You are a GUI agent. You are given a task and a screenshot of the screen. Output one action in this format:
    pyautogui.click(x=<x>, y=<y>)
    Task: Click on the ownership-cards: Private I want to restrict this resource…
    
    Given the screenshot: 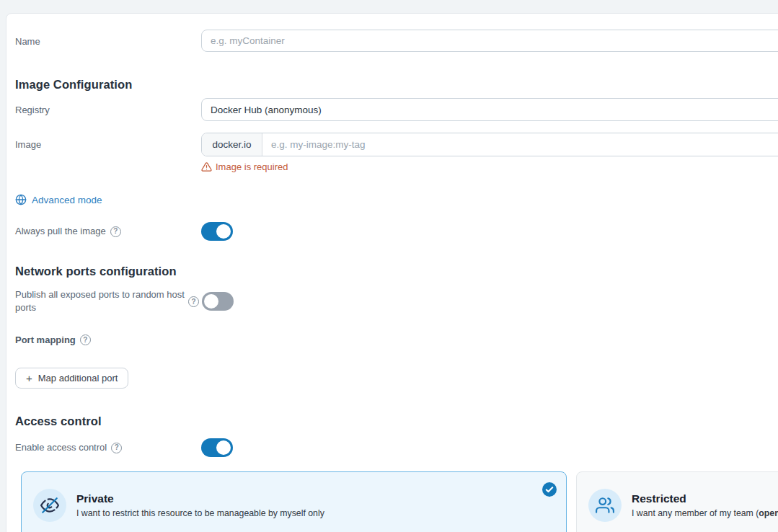 What is the action you would take?
    pyautogui.click(x=399, y=502)
    